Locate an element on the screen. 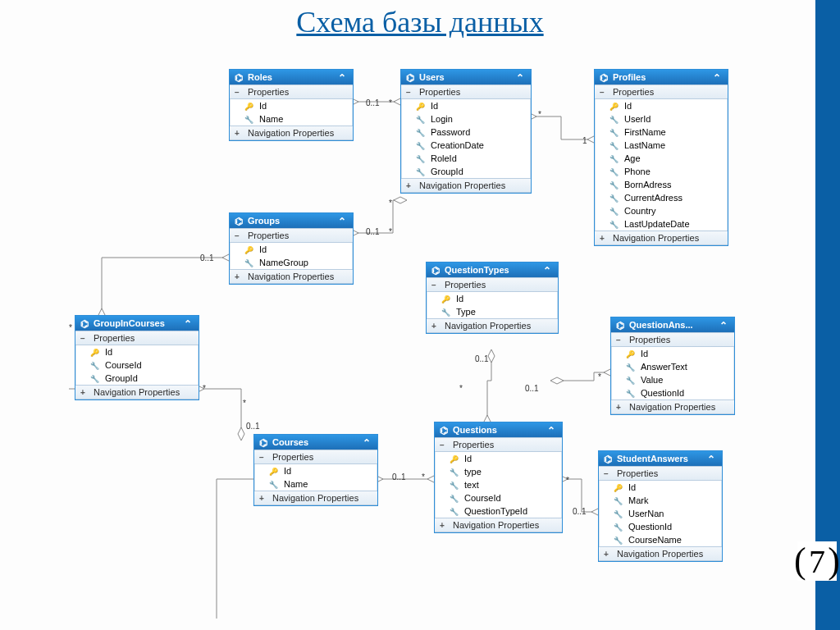 This screenshot has height=630, width=840. field-row: LastName is located at coordinates (661, 145).